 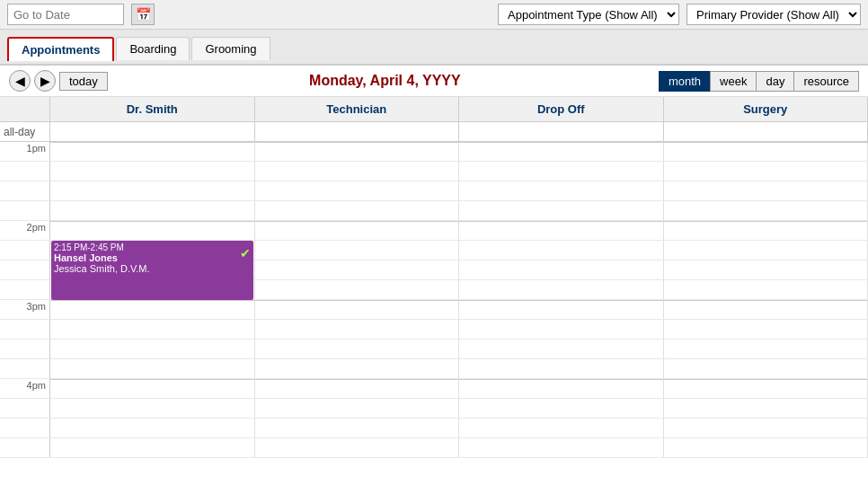 What do you see at coordinates (153, 428) in the screenshot?
I see `cell-4pm-2-drsmith` at bounding box center [153, 428].